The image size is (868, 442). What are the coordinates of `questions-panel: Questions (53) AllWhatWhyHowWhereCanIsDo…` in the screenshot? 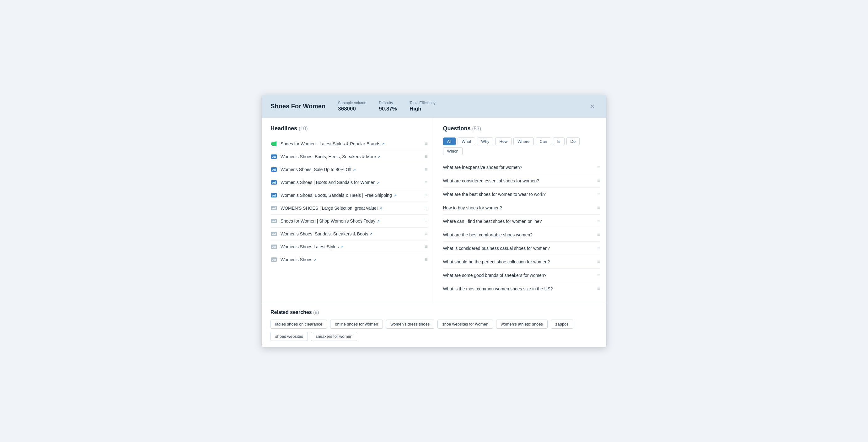 It's located at (520, 210).